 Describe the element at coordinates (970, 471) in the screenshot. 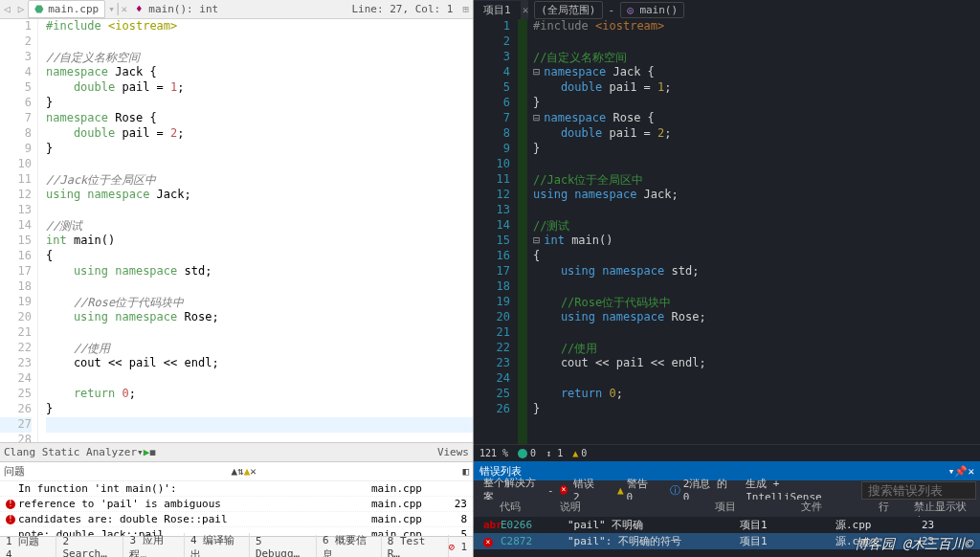

I see `close-panel-icon: ✕` at that location.